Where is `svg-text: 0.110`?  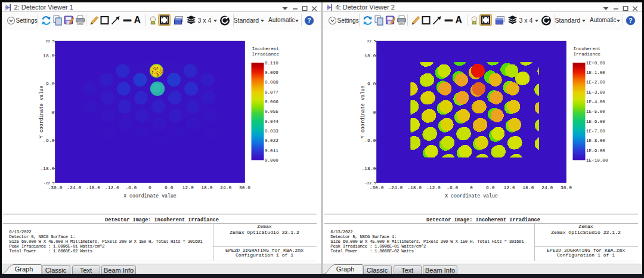 svg-text: 0.110 is located at coordinates (272, 63).